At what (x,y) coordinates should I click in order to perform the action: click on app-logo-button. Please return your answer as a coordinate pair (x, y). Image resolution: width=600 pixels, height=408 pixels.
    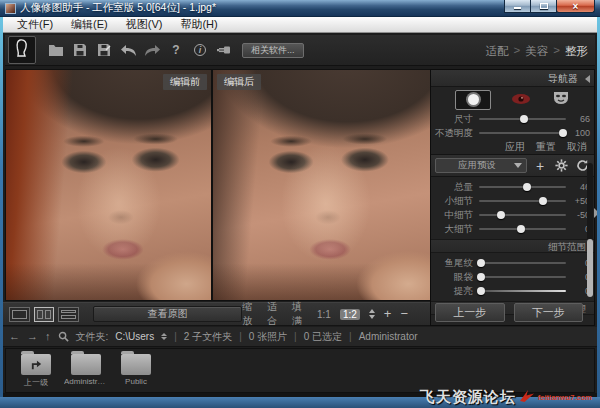
    Looking at the image, I should click on (22, 50).